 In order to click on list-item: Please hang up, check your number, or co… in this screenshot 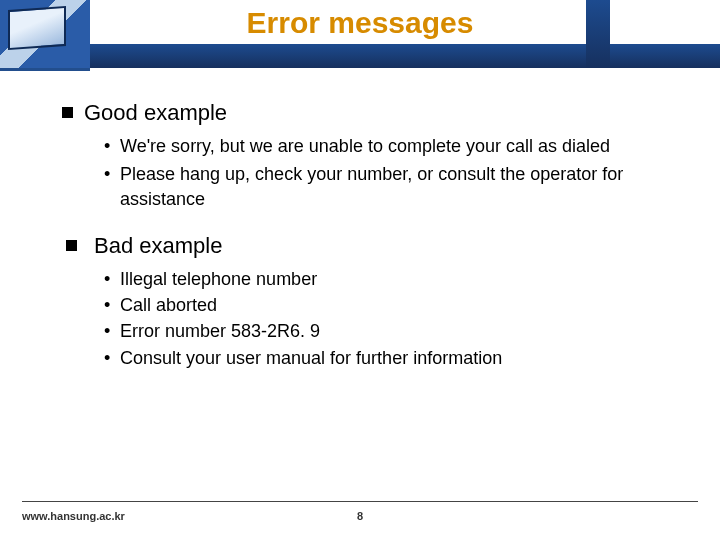, I will do `click(392, 186)`.